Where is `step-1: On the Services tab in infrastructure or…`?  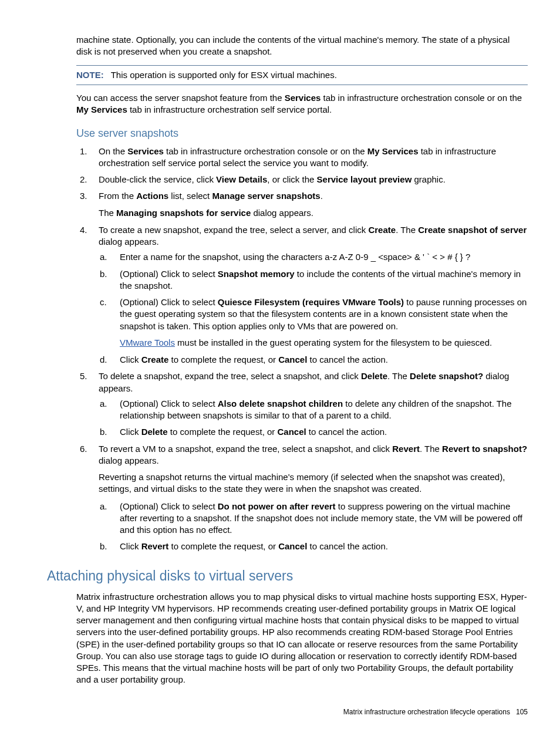
step-1: On the Services tab in infrastructure or… is located at coordinates (302, 157).